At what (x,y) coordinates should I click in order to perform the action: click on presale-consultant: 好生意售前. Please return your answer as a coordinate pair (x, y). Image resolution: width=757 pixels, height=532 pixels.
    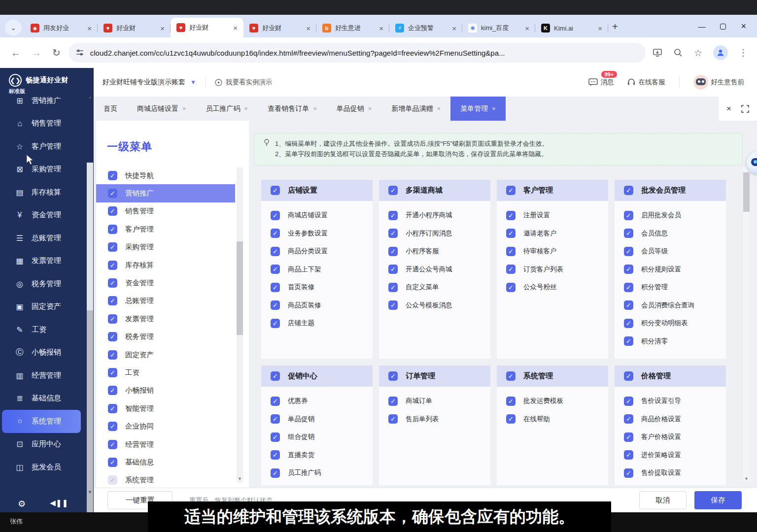
    Looking at the image, I should click on (719, 82).